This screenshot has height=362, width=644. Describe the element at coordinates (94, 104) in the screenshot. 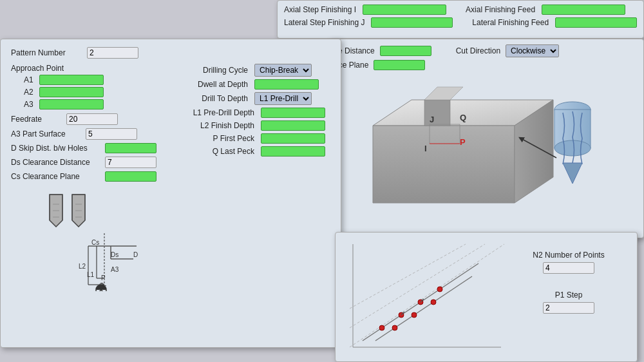

I see `a3-row: A3` at that location.